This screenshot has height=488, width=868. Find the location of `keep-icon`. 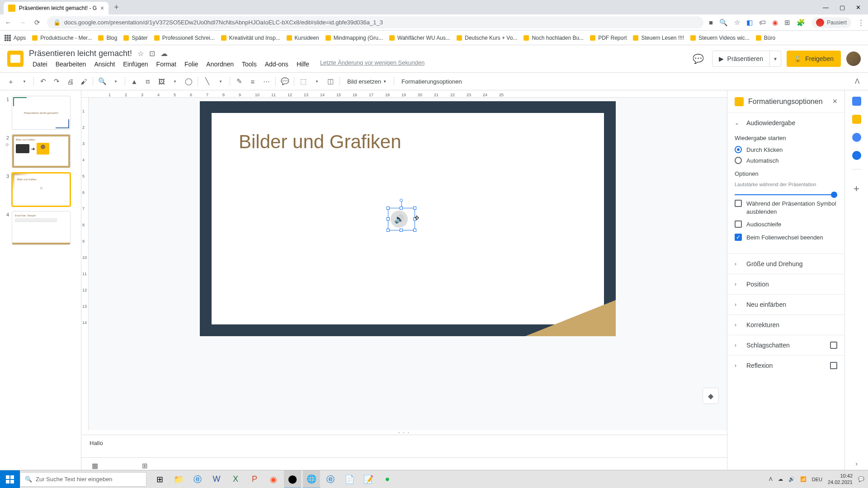

keep-icon is located at coordinates (857, 119).